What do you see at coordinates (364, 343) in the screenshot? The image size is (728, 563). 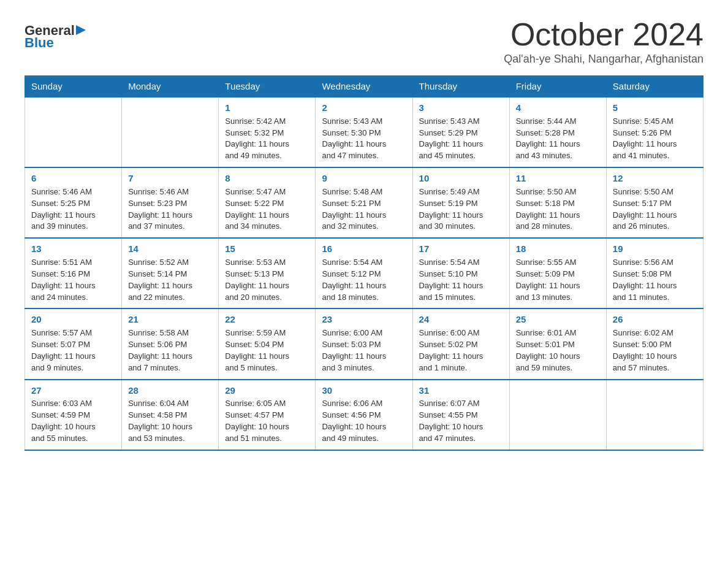 I see `calendar-cell: 23Sunrise: 6:00 AM Sunset: 5:03 PM Dayli…` at bounding box center [364, 343].